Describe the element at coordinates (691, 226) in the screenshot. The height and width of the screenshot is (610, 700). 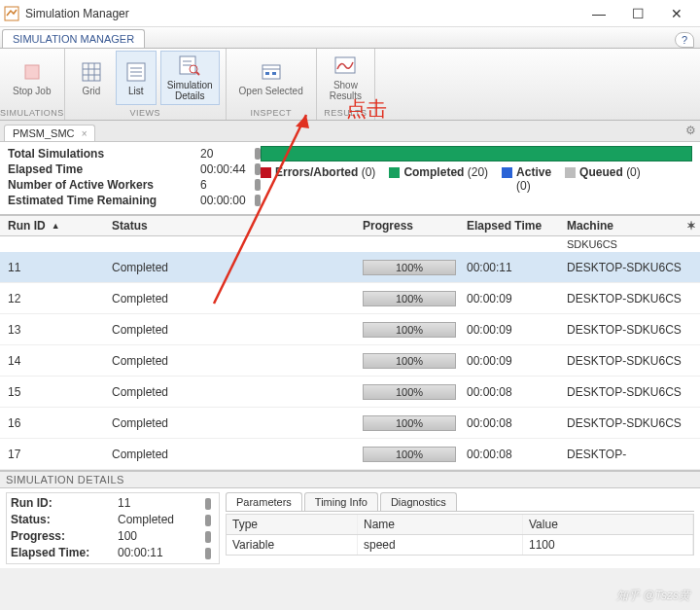
I see `gear-icon: ✶` at that location.